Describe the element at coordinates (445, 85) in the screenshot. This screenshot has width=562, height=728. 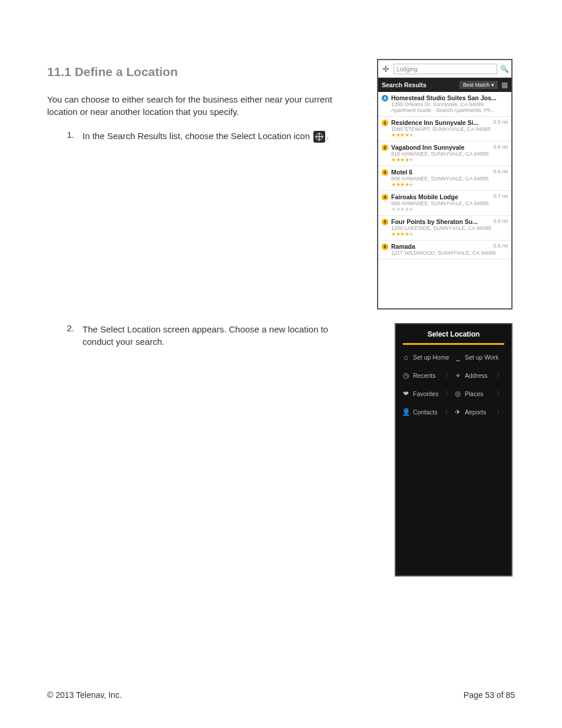
I see `results-header: Search Results Best Match ▾ ▦` at that location.